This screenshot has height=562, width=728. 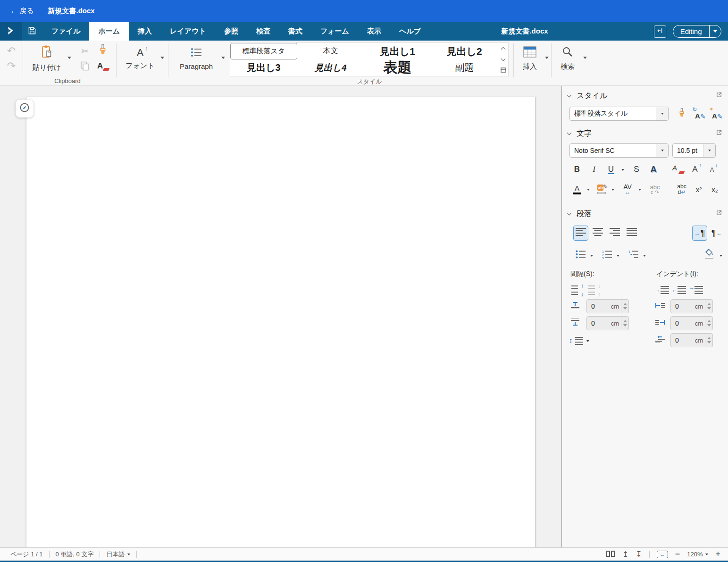 What do you see at coordinates (615, 233) in the screenshot?
I see `align-right-button` at bounding box center [615, 233].